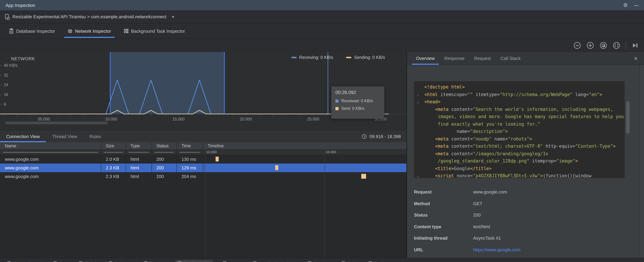  I want to click on tab-database-inspector: Database Inspector, so click(32, 31).